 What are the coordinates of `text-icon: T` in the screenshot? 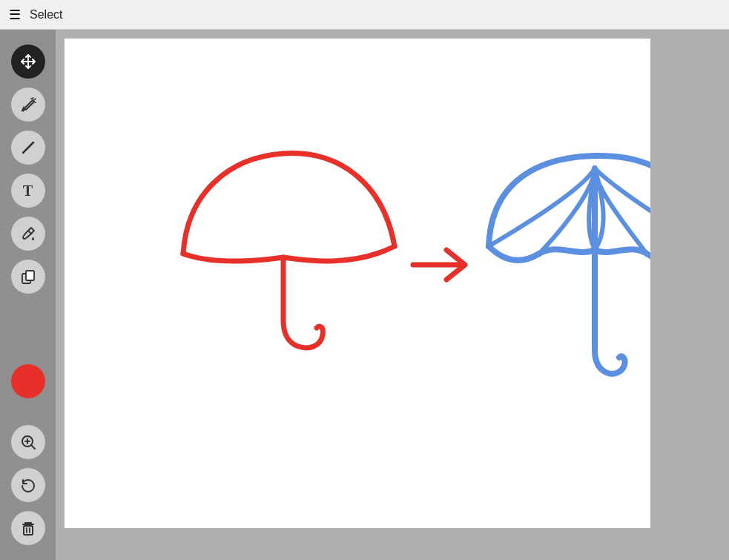 It's located at (28, 191).